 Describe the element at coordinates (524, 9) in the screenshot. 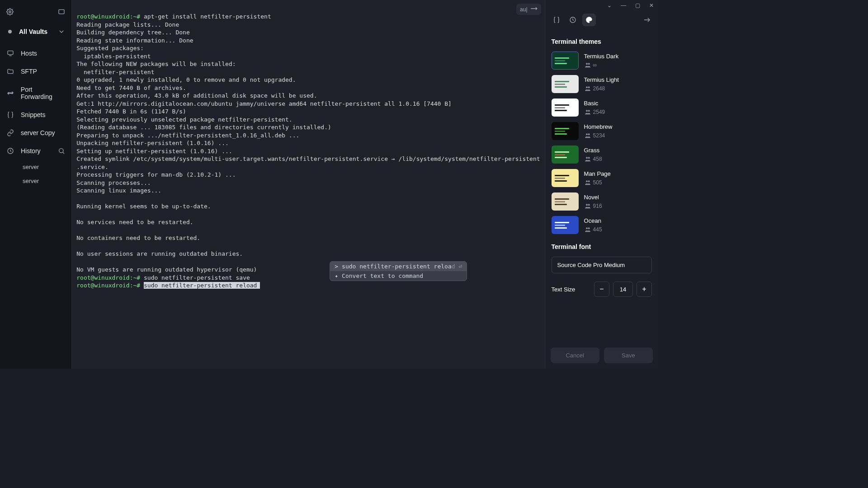

I see `badge-text: au|` at that location.